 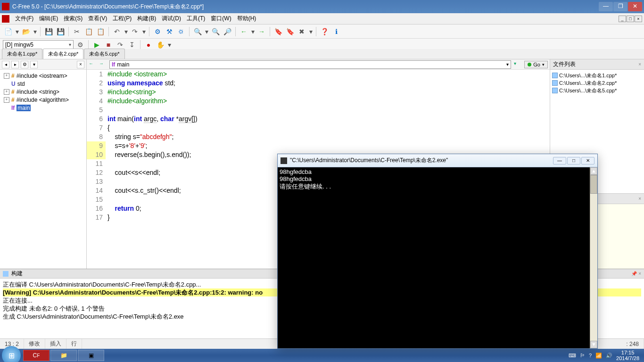 What do you see at coordinates (311, 32) in the screenshot?
I see `bookmark-dropdown-icon: ▾` at bounding box center [311, 32].